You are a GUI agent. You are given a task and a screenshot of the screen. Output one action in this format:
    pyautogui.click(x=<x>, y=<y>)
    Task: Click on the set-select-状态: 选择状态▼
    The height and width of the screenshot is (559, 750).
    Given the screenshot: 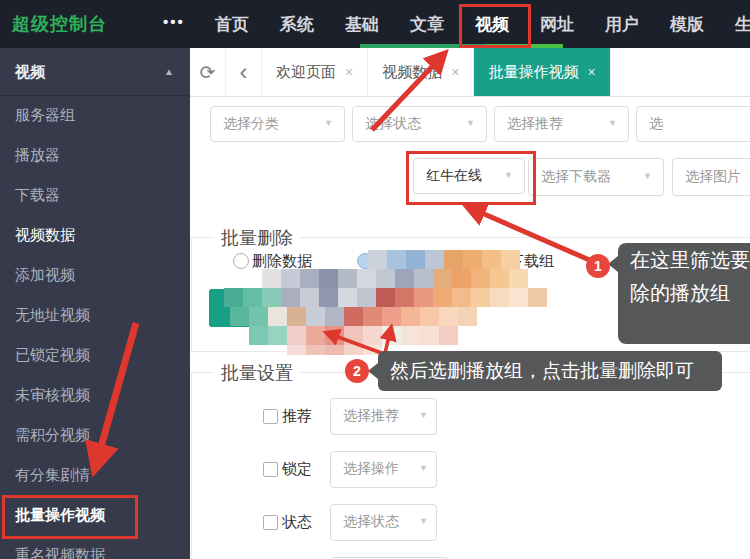 What is the action you would take?
    pyautogui.click(x=384, y=522)
    